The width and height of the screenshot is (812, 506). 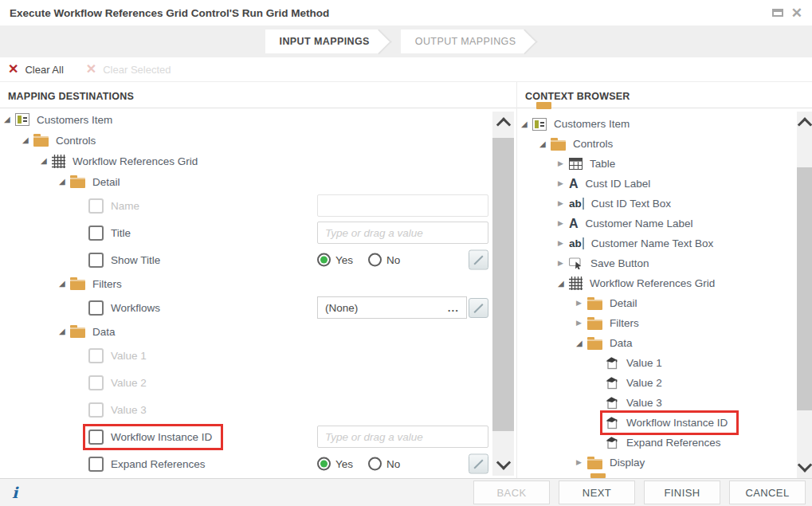 What do you see at coordinates (597, 492) in the screenshot?
I see `next-button: NEXT` at bounding box center [597, 492].